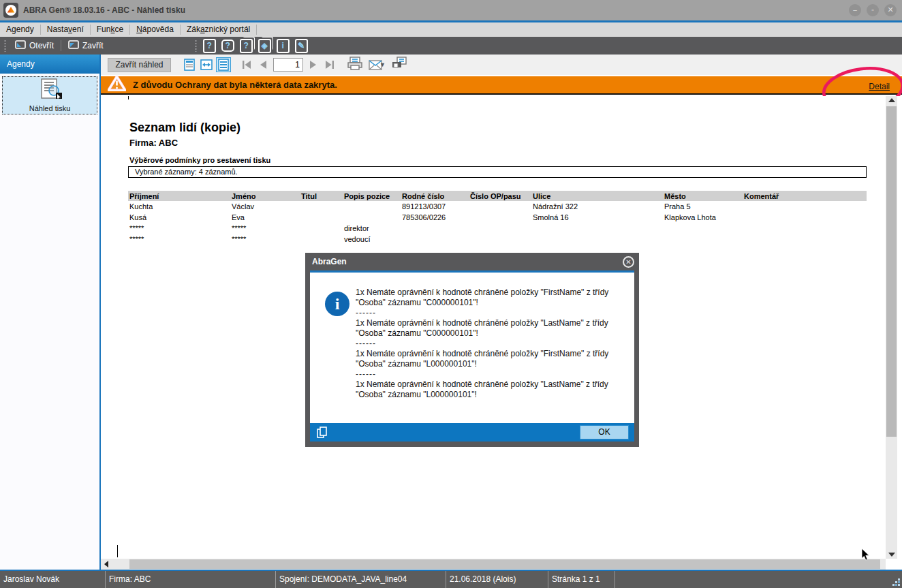 The height and width of the screenshot is (588, 902). Describe the element at coordinates (873, 10) in the screenshot. I see `maximize-button: ▫` at that location.